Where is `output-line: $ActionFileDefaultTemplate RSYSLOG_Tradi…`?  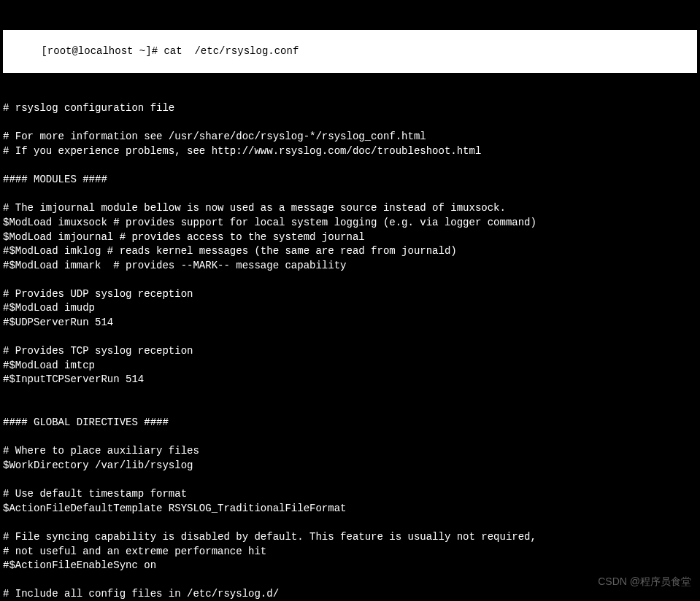
output-line: $ActionFileDefaultTemplate RSYSLOG_Tradi… is located at coordinates (350, 509).